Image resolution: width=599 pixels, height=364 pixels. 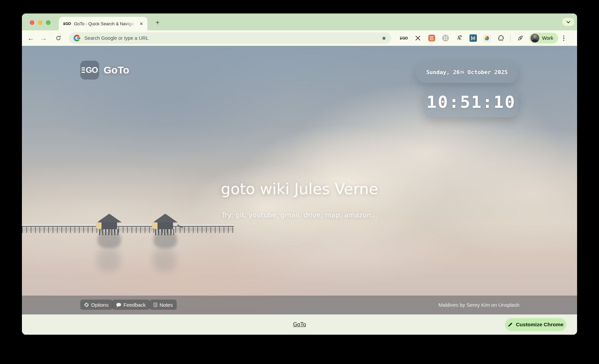 What do you see at coordinates (473, 38) in the screenshot?
I see `extension-teal-chart-button` at bounding box center [473, 38].